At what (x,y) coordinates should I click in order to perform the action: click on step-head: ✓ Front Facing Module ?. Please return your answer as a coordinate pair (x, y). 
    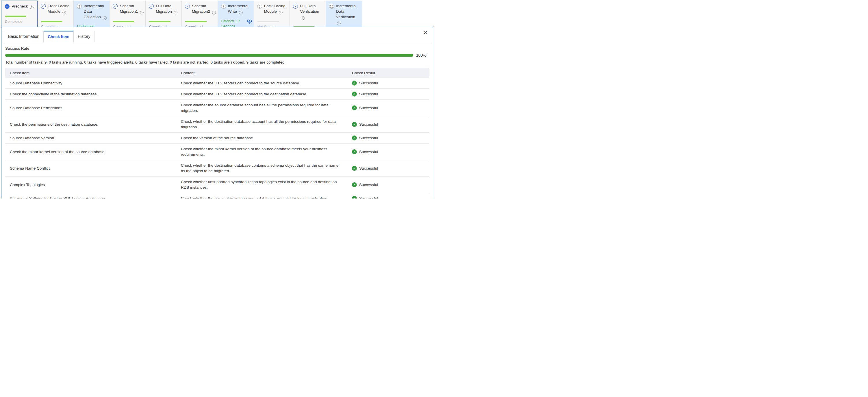
    Looking at the image, I should click on (56, 9).